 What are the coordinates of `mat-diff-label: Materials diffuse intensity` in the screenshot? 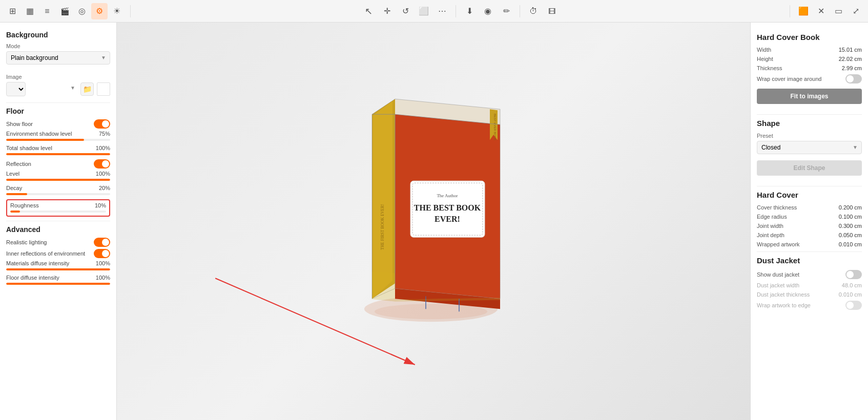 It's located at (38, 263).